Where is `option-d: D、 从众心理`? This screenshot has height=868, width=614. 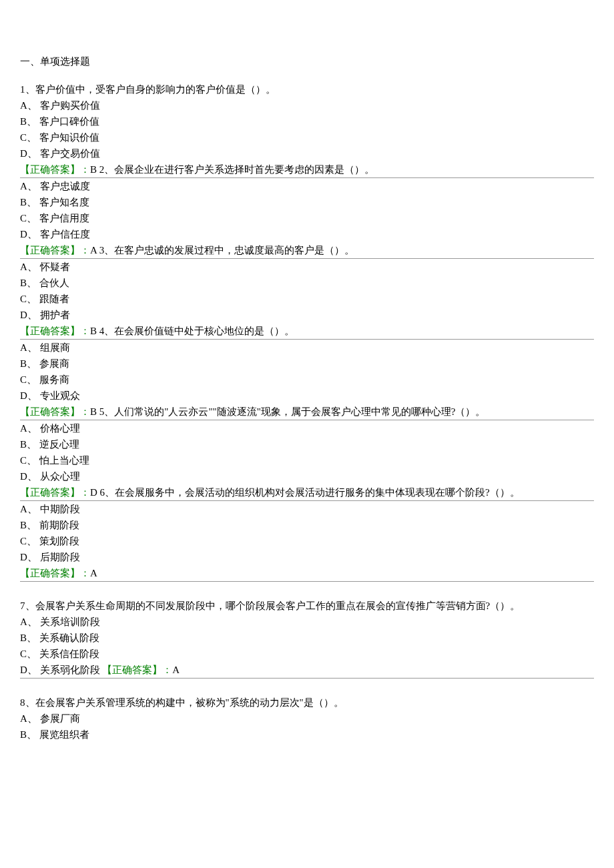 option-d: D、 从众心理 is located at coordinates (307, 476).